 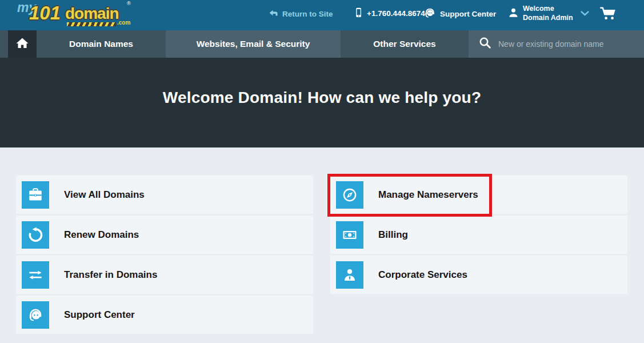 I want to click on transfer-icon, so click(x=35, y=275).